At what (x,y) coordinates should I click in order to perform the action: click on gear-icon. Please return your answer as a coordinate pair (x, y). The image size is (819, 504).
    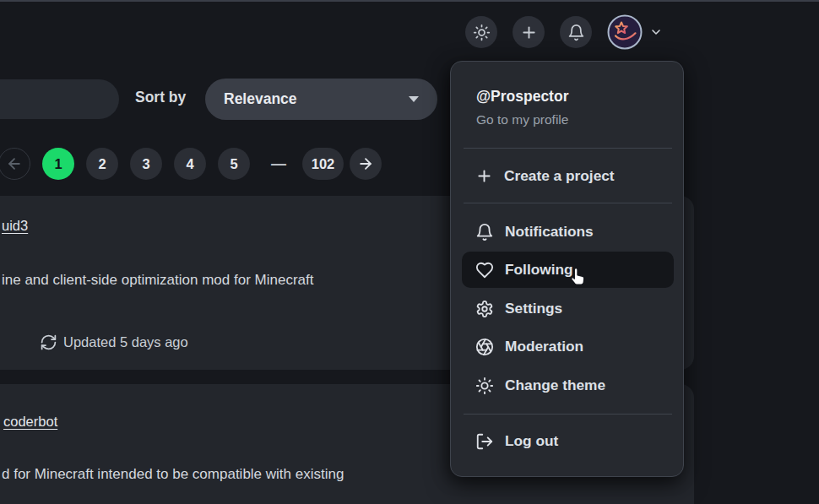
    Looking at the image, I should click on (485, 309).